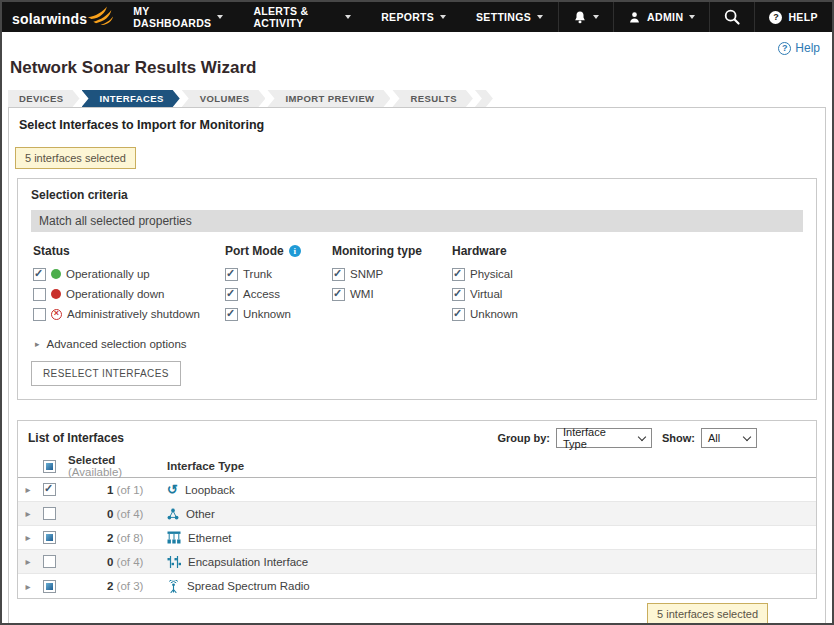  Describe the element at coordinates (627, 438) in the screenshot. I see `list-controls: Group by: Interface Type Show: All` at that location.